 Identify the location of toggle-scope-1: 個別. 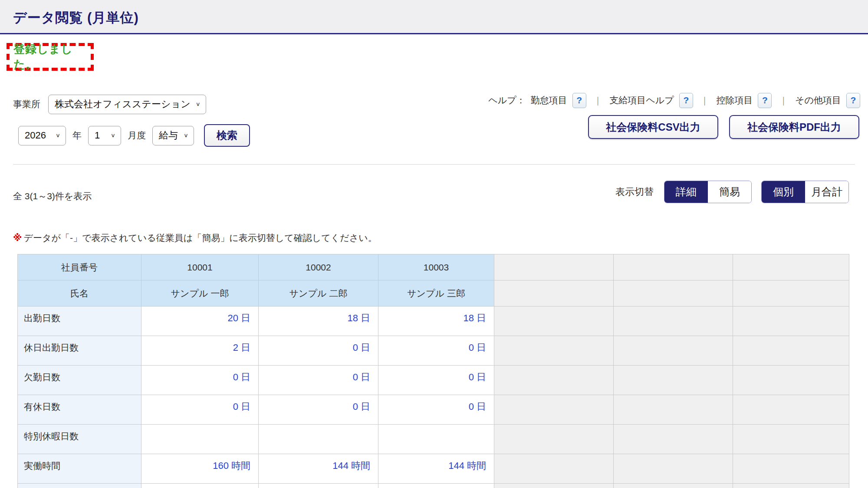
(783, 192).